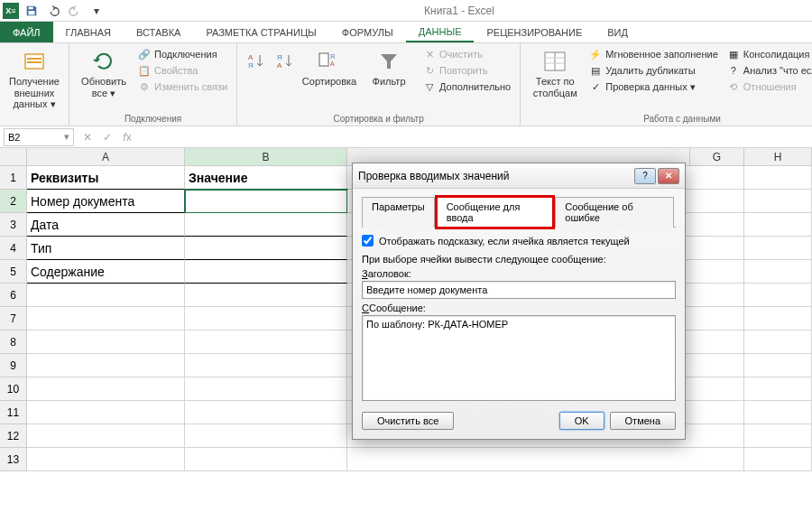 The width and height of the screenshot is (812, 512). Describe the element at coordinates (778, 436) in the screenshot. I see `cell-h12` at that location.